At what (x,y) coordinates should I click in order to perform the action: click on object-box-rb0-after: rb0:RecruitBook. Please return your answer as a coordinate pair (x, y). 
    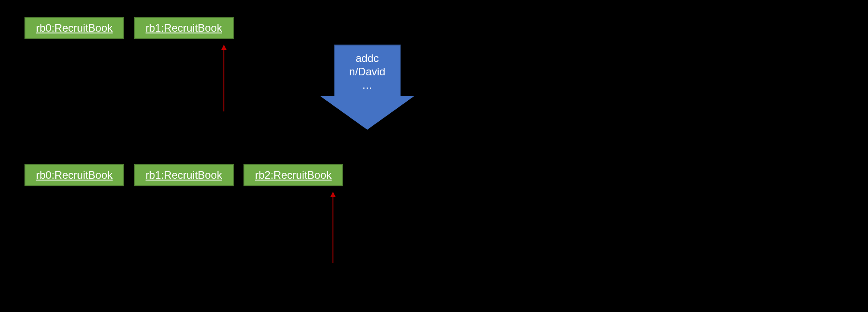
    Looking at the image, I should click on (74, 175).